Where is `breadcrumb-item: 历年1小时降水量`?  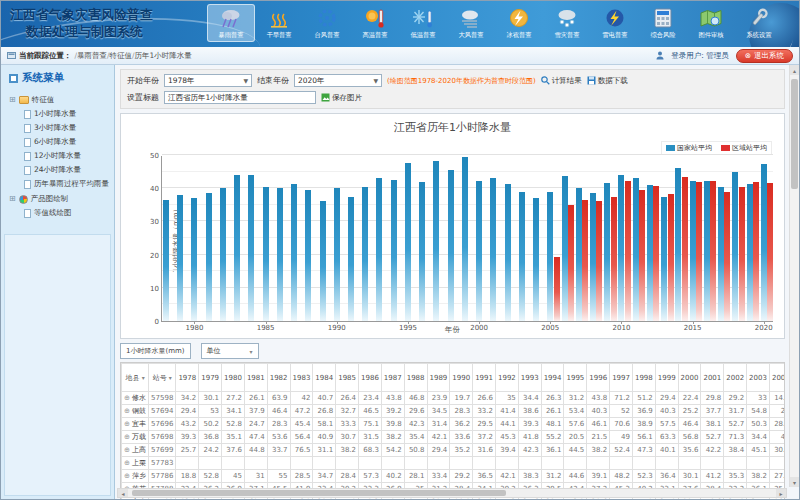
breadcrumb-item: 历年1小时降水量 is located at coordinates (164, 56).